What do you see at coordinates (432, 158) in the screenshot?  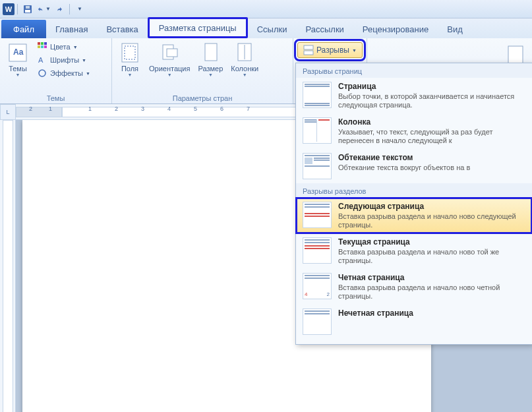 I see `item-title: Обтекание текстом` at bounding box center [432, 158].